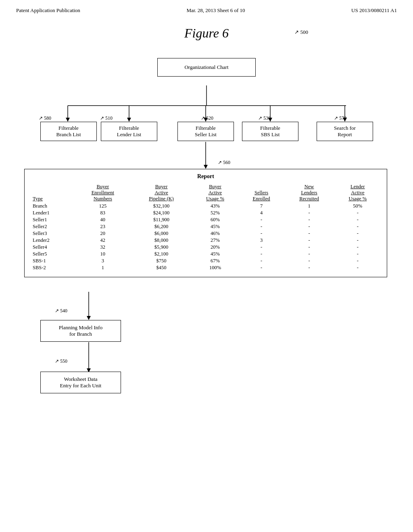 This screenshot has width=413, height=532. What do you see at coordinates (45, 118) in the screenshot?
I see `ref-580: ↗ 580` at bounding box center [45, 118].